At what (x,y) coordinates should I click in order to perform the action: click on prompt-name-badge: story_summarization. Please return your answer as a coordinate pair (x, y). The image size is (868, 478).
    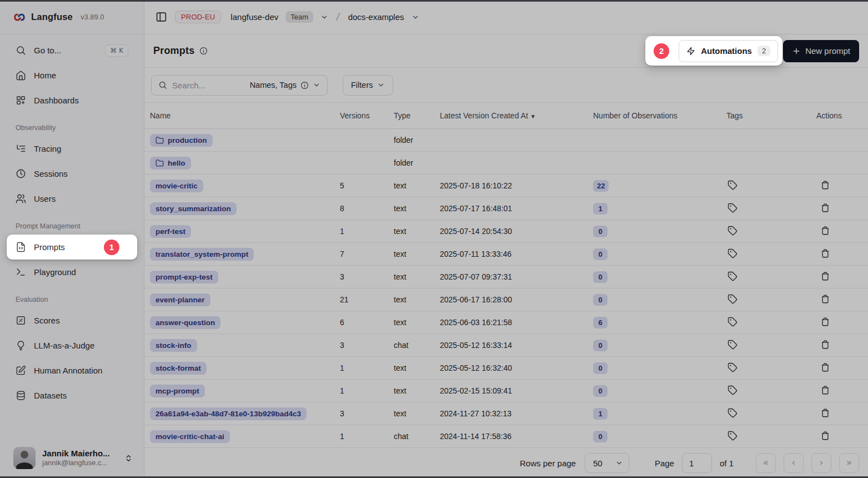
    Looking at the image, I should click on (193, 209).